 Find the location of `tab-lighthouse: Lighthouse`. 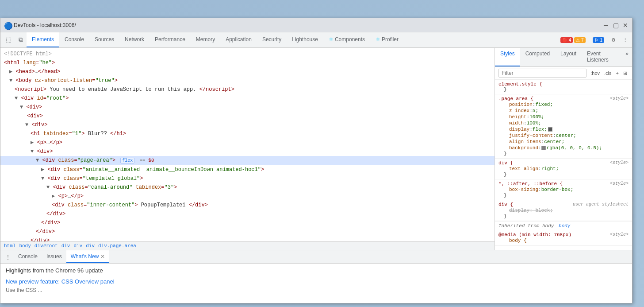

tab-lighthouse: Lighthouse is located at coordinates (305, 40).